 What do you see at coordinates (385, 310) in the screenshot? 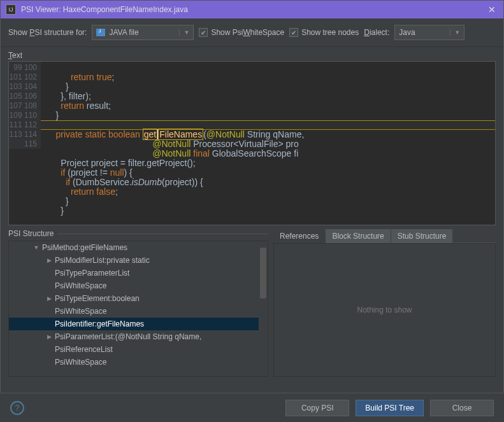
I see `detail-body: Nothing to show` at bounding box center [385, 310].